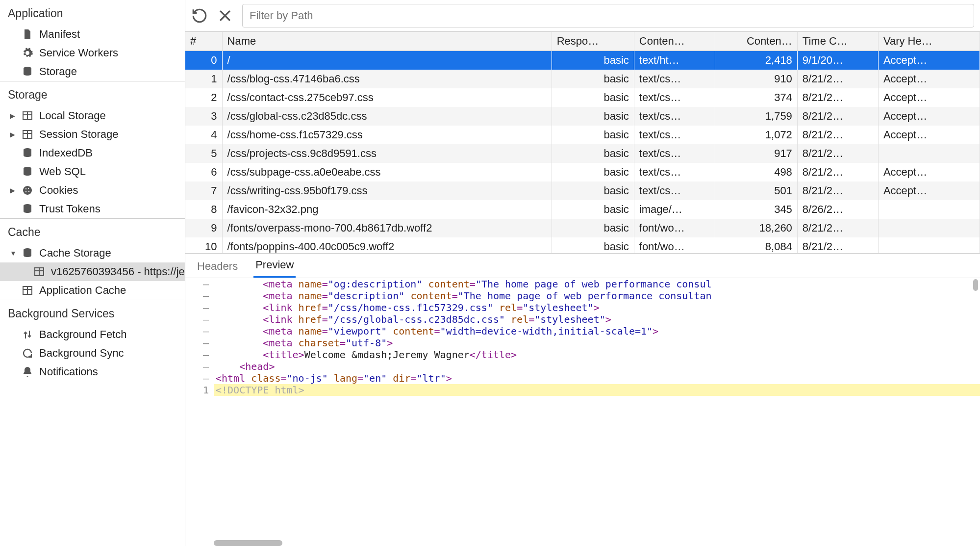 Image resolution: width=980 pixels, height=546 pixels. What do you see at coordinates (582, 135) in the screenshot?
I see `table-row: 4/css/home-css.f1c57329.cssbasictext/cs……` at bounding box center [582, 135].